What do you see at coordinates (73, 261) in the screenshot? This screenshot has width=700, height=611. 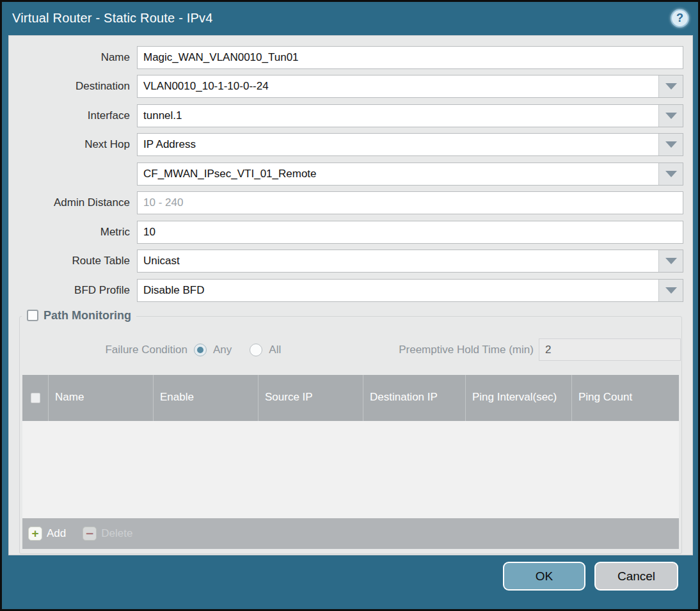 I see `route-table-label: Route Table` at bounding box center [73, 261].